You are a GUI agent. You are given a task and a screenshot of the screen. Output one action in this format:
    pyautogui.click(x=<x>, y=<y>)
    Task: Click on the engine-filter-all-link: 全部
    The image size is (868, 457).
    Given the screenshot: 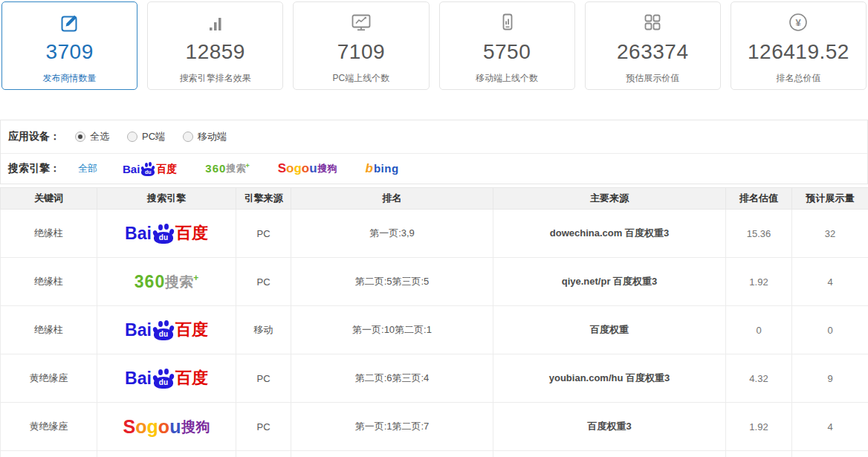 What is the action you would take?
    pyautogui.click(x=88, y=169)
    